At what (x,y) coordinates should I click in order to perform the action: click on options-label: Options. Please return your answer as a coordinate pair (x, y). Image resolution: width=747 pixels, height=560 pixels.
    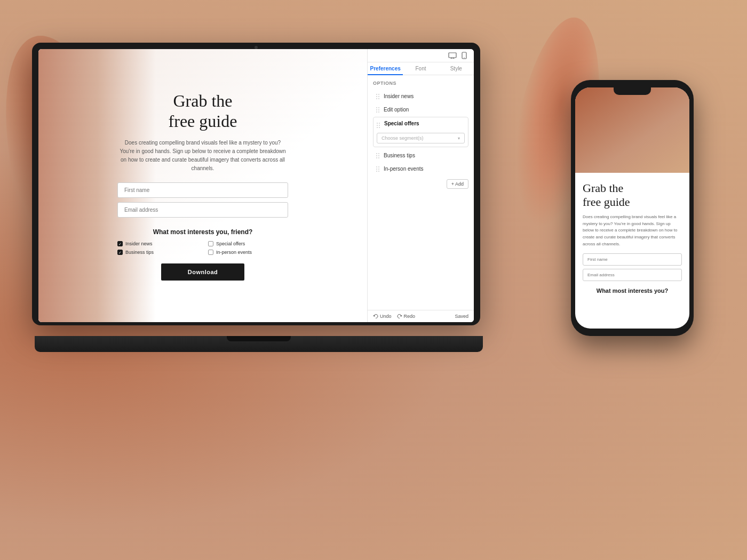
    Looking at the image, I should click on (420, 83).